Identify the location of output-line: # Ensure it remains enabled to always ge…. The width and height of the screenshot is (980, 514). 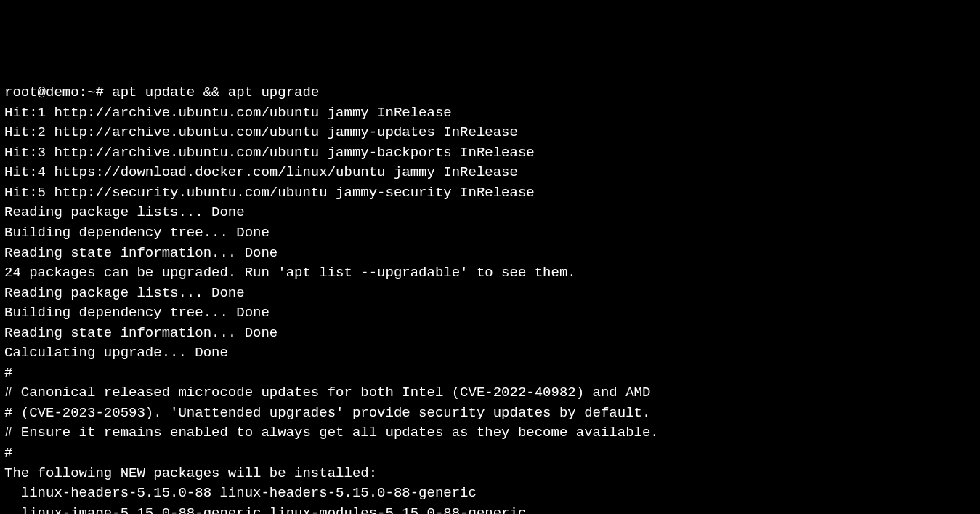
(490, 433).